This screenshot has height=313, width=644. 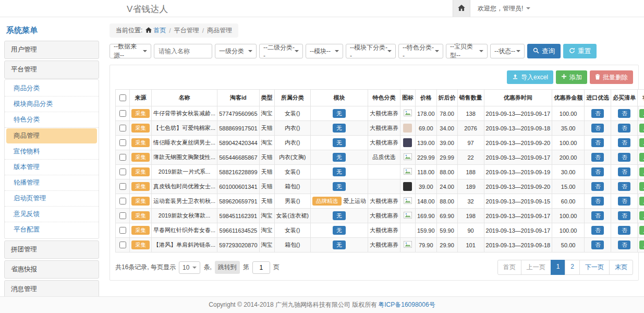 I want to click on sidebar-item-promo-material: 宣传物料, so click(x=52, y=152).